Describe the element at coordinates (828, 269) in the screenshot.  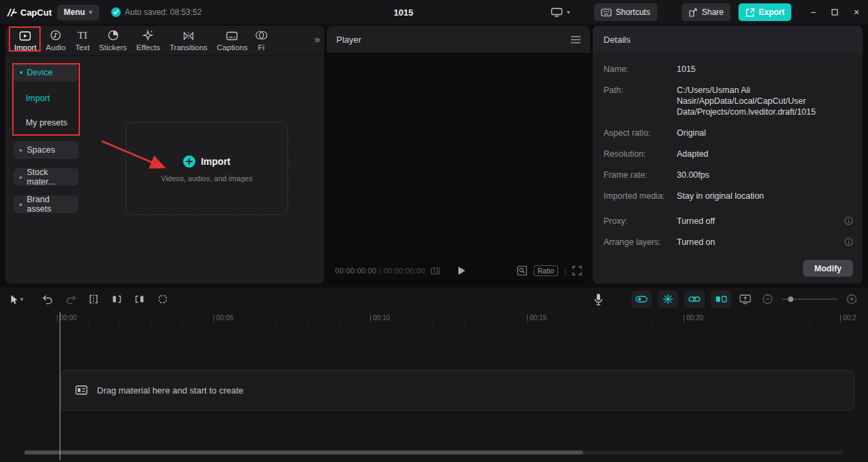
I see `modify-button: Modify` at that location.